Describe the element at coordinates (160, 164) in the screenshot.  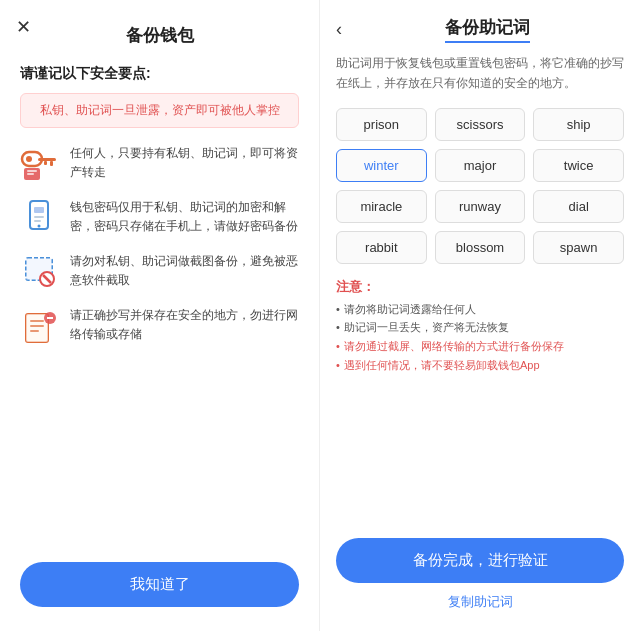
I see `tip-item-1: 任何人，只要持有私钥、助记词，即可将资产转走` at that location.